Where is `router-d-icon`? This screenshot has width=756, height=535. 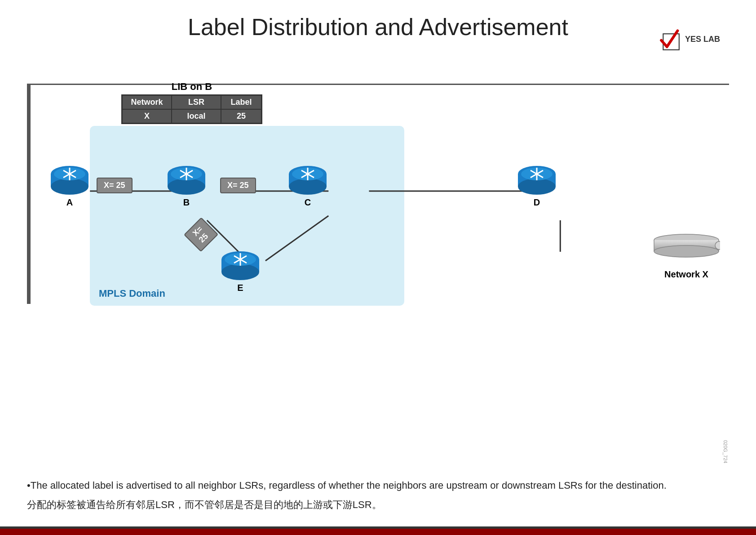 router-d-icon is located at coordinates (537, 180).